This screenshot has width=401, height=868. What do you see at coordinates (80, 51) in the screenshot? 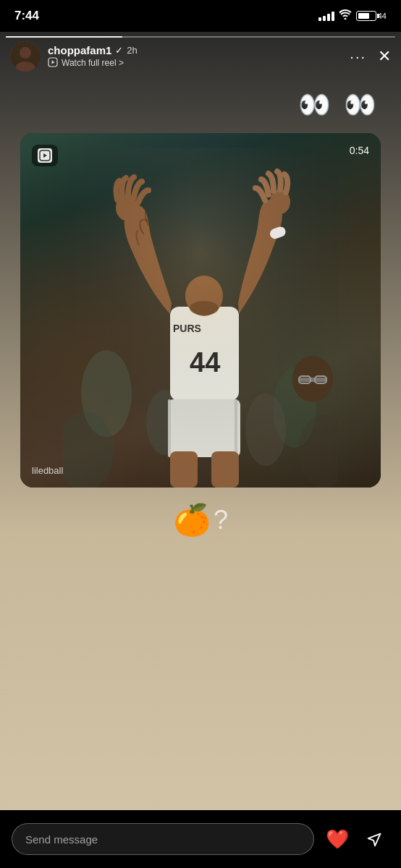
I see `username: choppafam1` at bounding box center [80, 51].